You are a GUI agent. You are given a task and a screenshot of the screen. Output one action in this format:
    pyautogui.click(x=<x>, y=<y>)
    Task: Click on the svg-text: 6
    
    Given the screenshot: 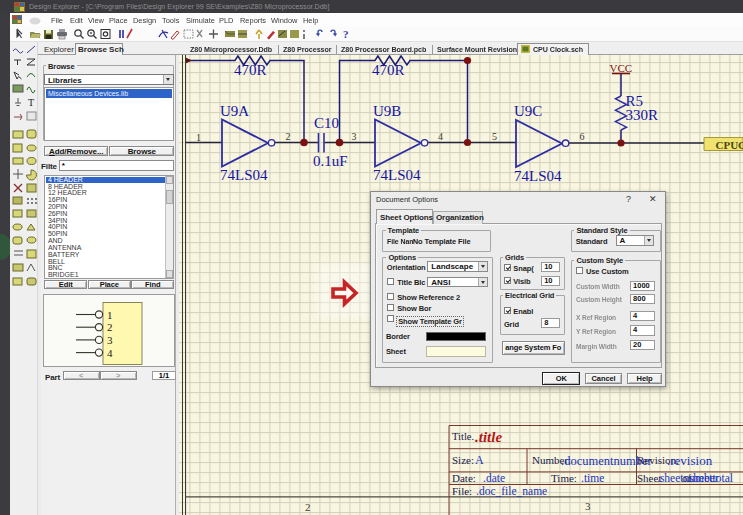 What is the action you would take?
    pyautogui.click(x=582, y=136)
    